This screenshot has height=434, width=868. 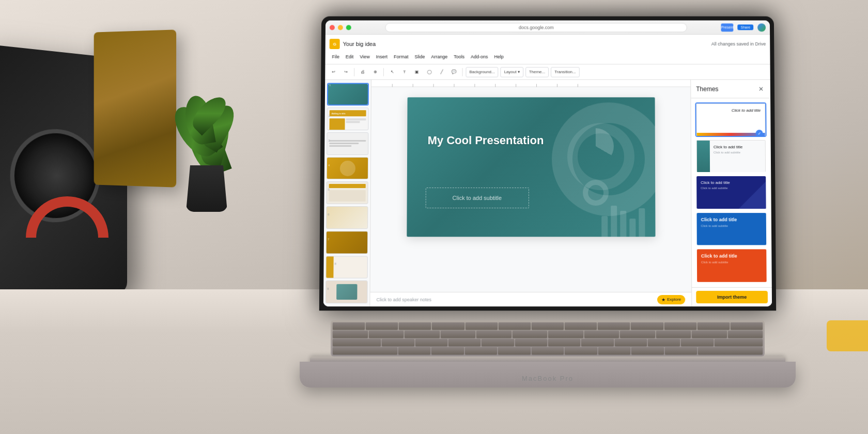 I want to click on toolbar-shape: ◯, so click(x=429, y=72).